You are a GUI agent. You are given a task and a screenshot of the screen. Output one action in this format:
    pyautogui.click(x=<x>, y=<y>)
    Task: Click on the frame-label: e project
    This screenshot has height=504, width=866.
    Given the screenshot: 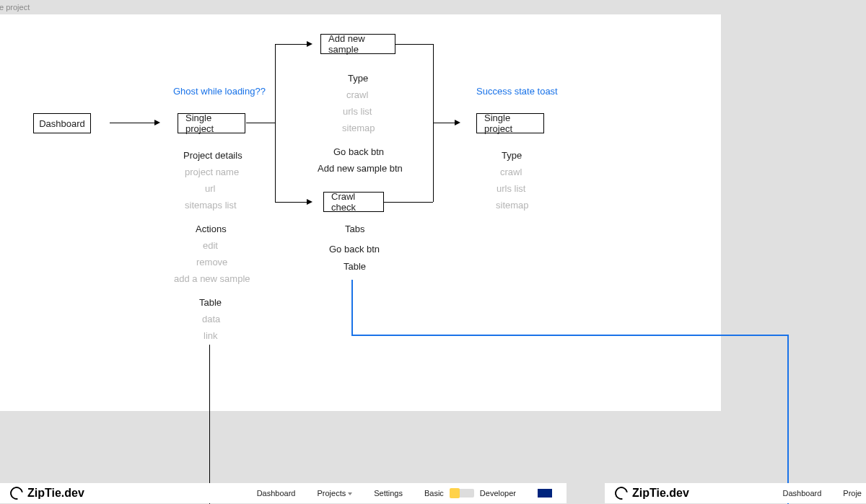 What is the action you would take?
    pyautogui.click(x=14, y=7)
    